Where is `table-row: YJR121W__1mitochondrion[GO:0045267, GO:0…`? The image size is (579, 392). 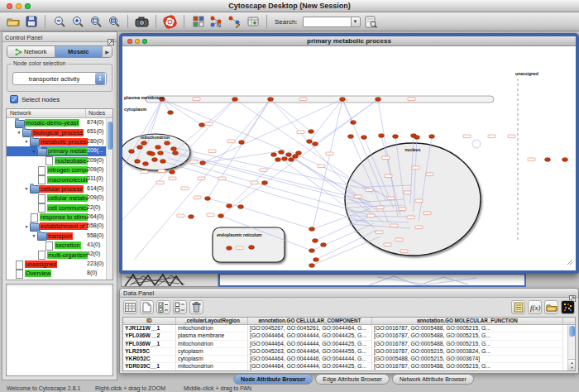
table-row: YJR121W__1mitochondrion[GO:0045267, GO:0… is located at coordinates (349, 329).